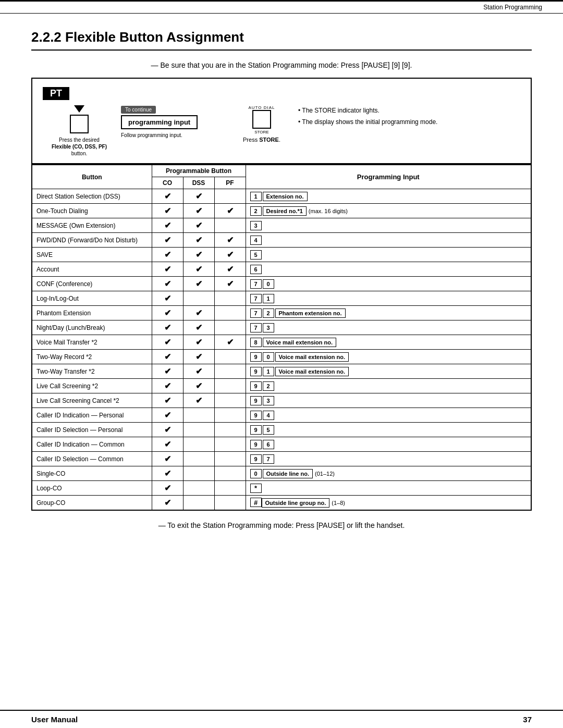 This screenshot has width=563, height=728. I want to click on cell-prog-input: 93, so click(388, 401).